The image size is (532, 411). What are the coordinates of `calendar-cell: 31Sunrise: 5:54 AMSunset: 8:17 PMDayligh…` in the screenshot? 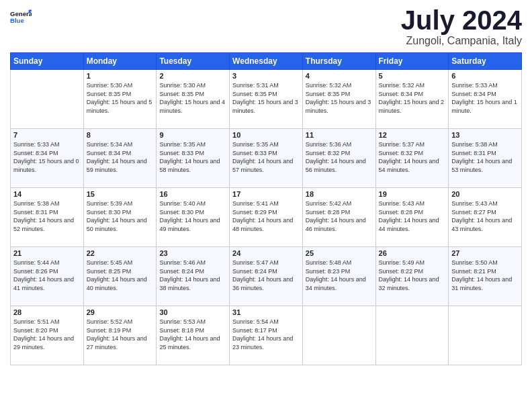 It's located at (266, 336).